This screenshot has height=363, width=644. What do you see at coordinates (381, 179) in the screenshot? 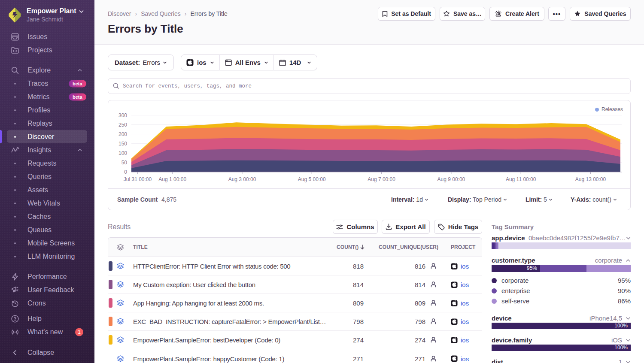
I see `svg-text: Aug 7 00:00` at bounding box center [381, 179].